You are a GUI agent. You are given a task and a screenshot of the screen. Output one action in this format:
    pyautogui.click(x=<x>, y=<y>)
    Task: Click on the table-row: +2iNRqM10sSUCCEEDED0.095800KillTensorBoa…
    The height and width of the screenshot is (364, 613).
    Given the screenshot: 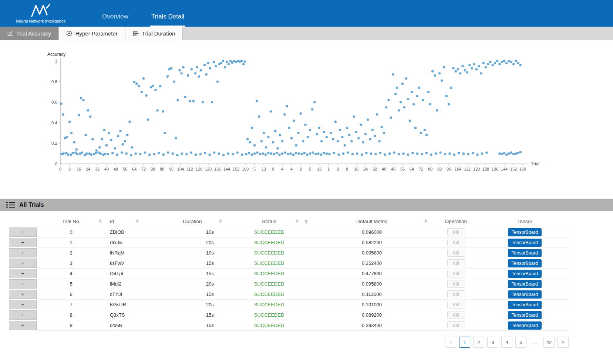 What is the action you would take?
    pyautogui.click(x=289, y=253)
    